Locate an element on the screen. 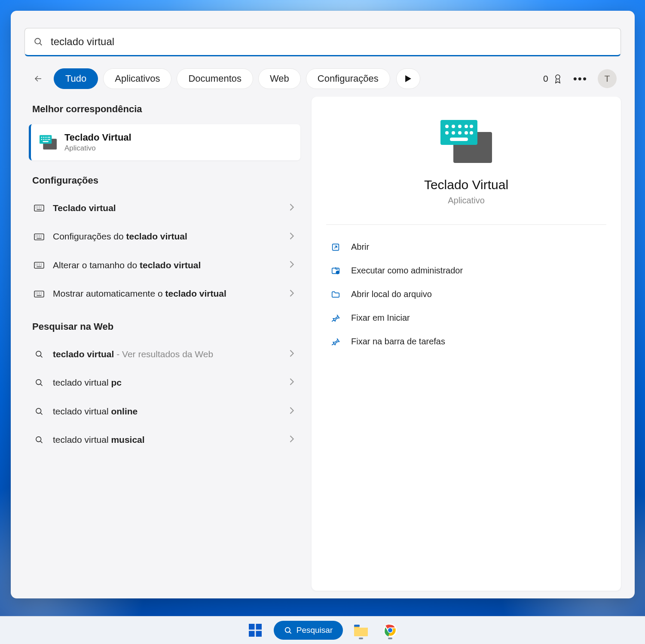  result-text: Alterar o tamanho do teclado virtual is located at coordinates (167, 265).